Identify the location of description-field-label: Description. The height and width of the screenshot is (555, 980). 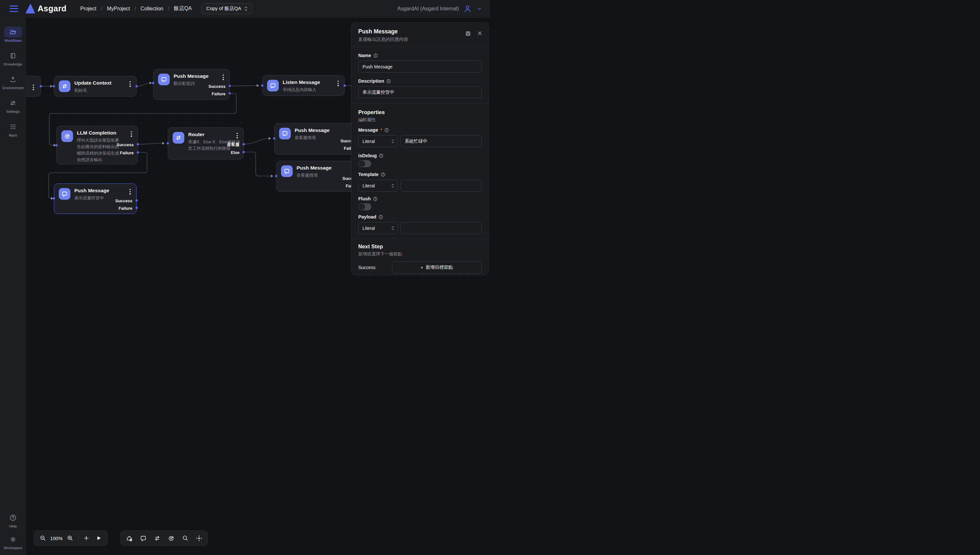
(420, 81).